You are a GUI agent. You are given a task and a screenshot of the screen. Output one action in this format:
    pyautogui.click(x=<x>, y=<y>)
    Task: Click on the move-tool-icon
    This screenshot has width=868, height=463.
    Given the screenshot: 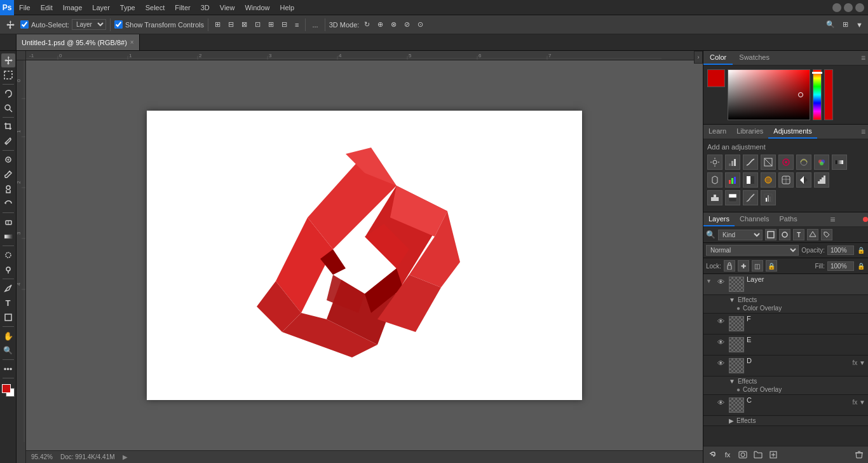 What is the action you would take?
    pyautogui.click(x=10, y=25)
    